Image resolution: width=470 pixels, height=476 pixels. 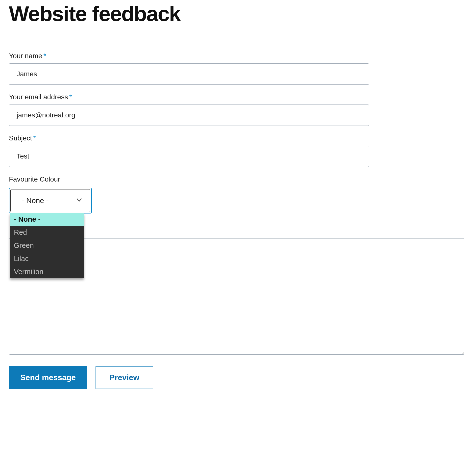 I want to click on email-input, so click(x=189, y=115).